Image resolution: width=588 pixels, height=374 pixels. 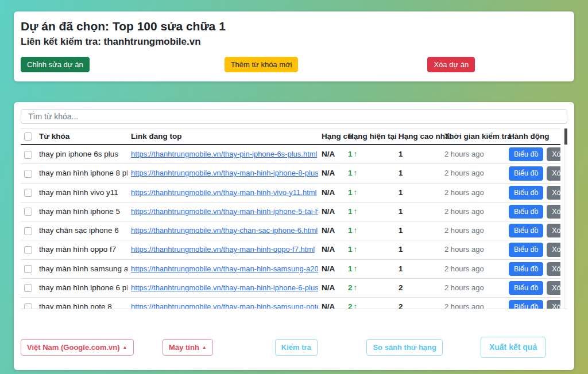 What do you see at coordinates (291, 154) in the screenshot?
I see `table-row: thay pin iphone 6s plus https://thanhtru…` at bounding box center [291, 154].